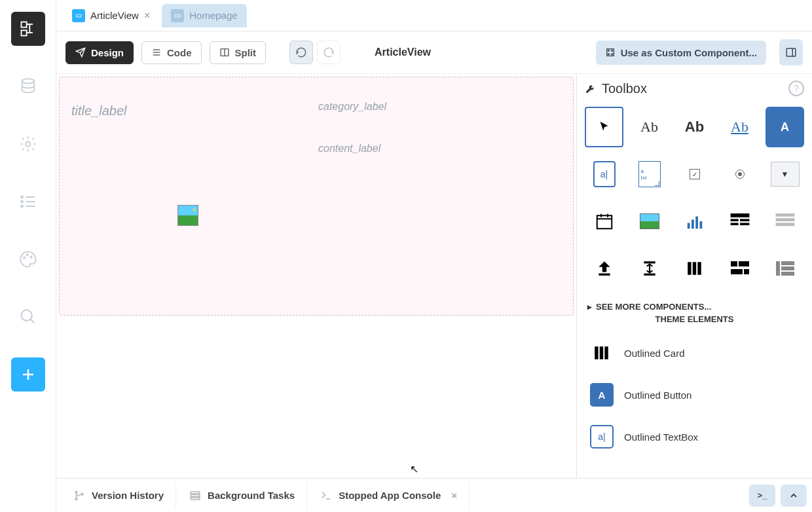 This screenshot has width=812, height=512. Describe the element at coordinates (740, 127) in the screenshot. I see `link-tool: Ab` at that location.